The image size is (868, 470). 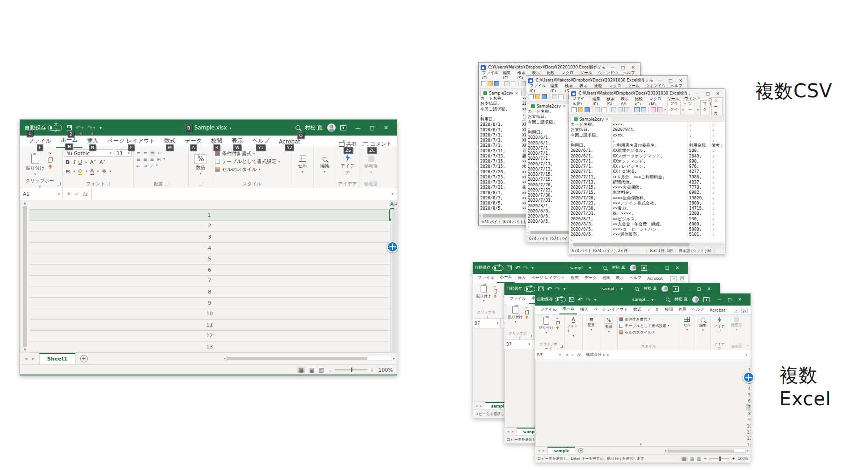 What do you see at coordinates (351, 370) in the screenshot?
I see `zoom-thumb` at bounding box center [351, 370].